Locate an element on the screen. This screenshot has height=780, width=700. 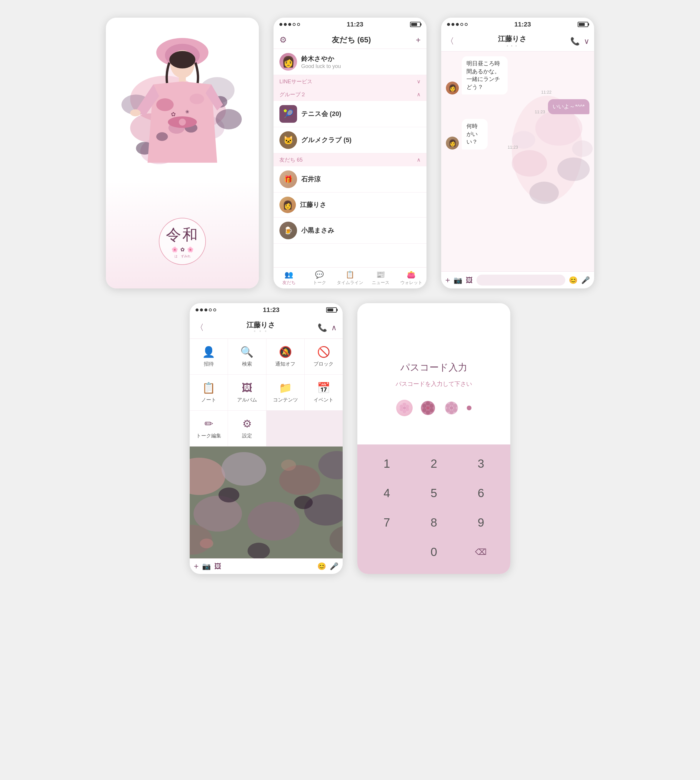
eto-item: 👩 江藤りさ is located at coordinates (350, 205).